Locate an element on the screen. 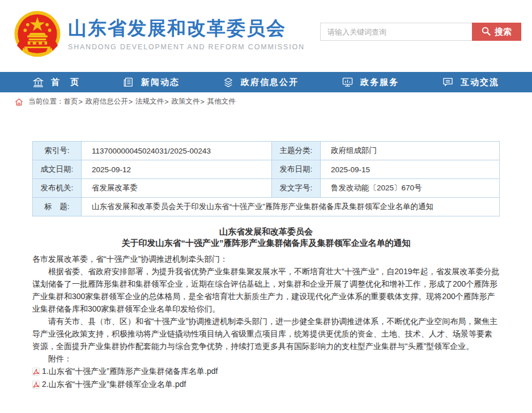 This screenshot has width=532, height=413. attachment-name: 1.山东省“十强产业”雁阵形产业集群储备库名单.pdf is located at coordinates (130, 372).